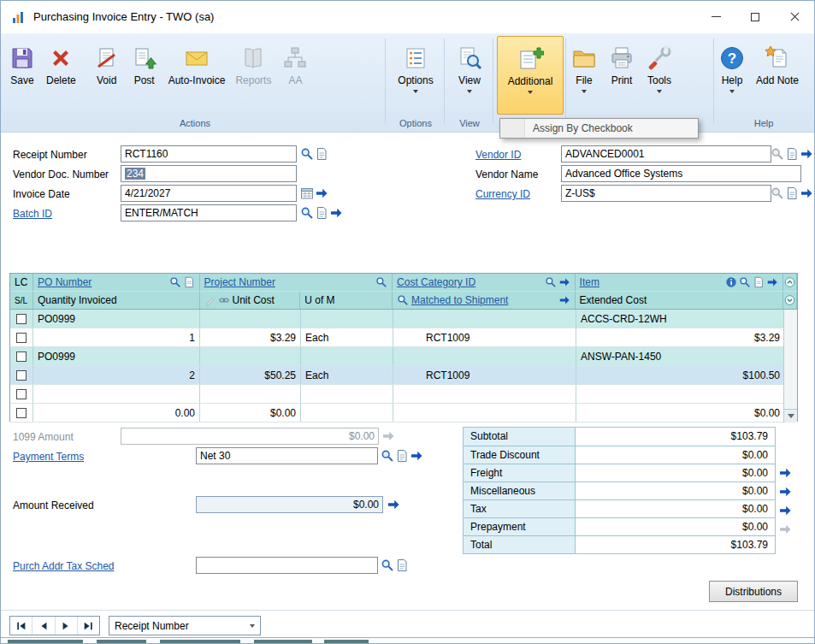 Image resolution: width=815 pixels, height=644 pixels. Describe the element at coordinates (387, 565) in the screenshot. I see `purch-addr-lookup-icon` at that location.